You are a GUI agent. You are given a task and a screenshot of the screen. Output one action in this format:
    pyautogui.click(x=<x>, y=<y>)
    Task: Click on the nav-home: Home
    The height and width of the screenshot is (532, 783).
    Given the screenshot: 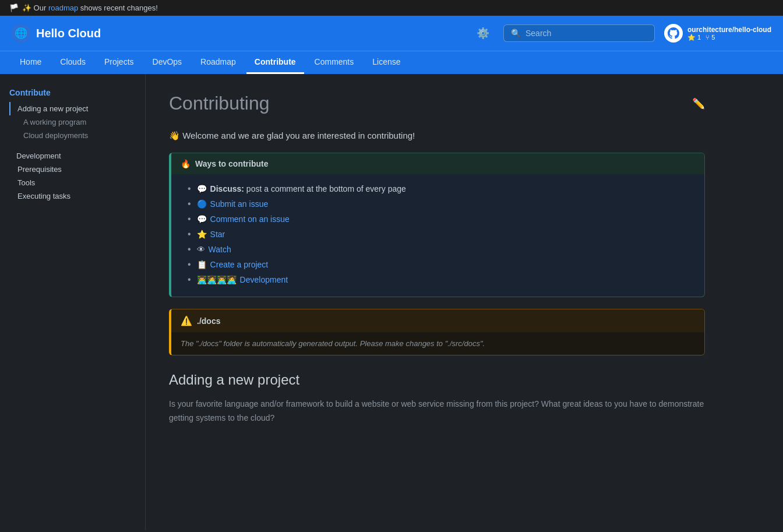 What is the action you would take?
    pyautogui.click(x=30, y=63)
    